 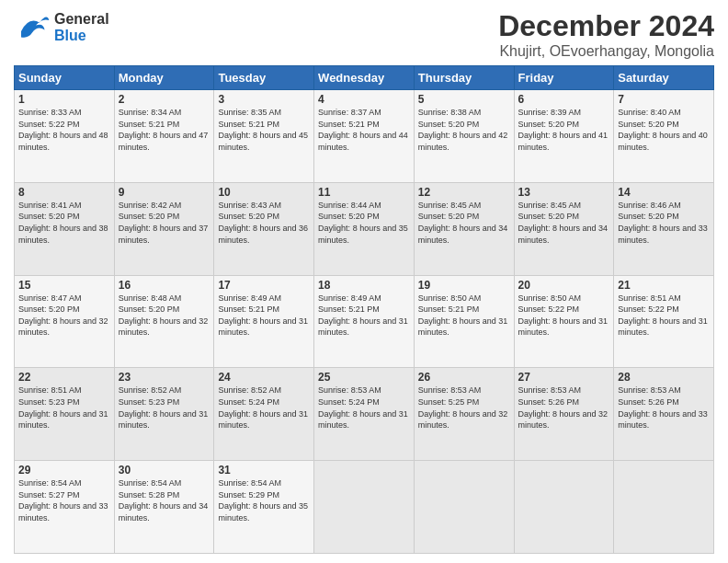 What do you see at coordinates (664, 322) in the screenshot?
I see `calendar-cell: 21Sunrise: 8:51 AM Sunset: 5:22 PM Dayli…` at bounding box center [664, 322].